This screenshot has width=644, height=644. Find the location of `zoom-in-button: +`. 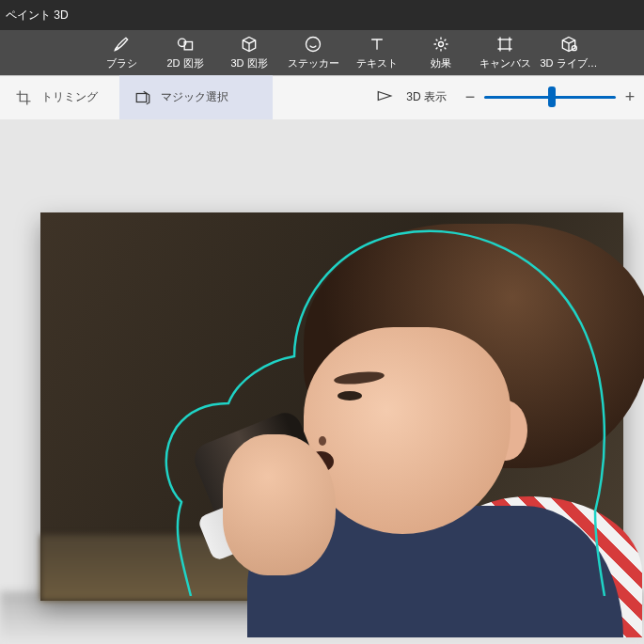

zoom-in-button: + is located at coordinates (630, 98).